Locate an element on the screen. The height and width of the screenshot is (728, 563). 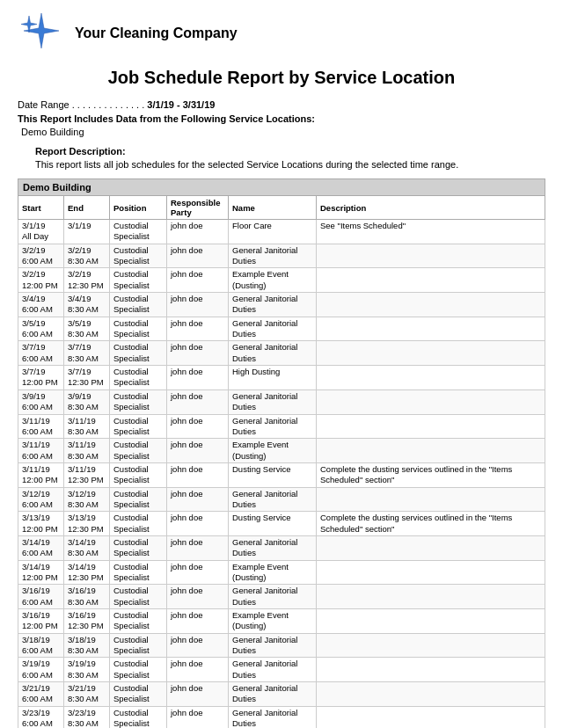
col-header-responsible: Responsible Party is located at coordinates (198, 207).